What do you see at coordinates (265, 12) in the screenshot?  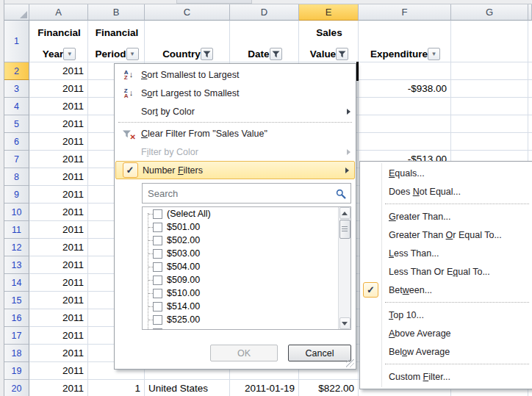 I see `column-header-D: D` at bounding box center [265, 12].